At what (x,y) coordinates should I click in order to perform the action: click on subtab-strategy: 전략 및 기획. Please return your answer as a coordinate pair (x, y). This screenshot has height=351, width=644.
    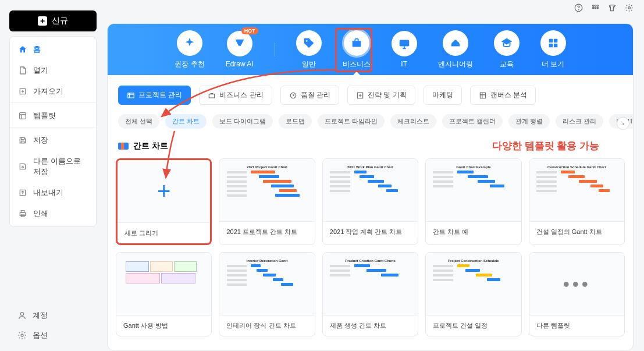
    Looking at the image, I should click on (382, 95).